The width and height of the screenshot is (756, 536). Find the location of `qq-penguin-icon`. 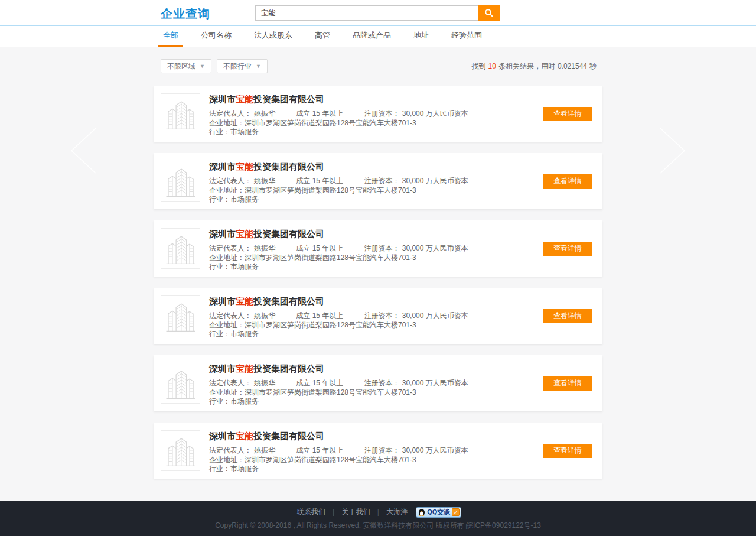

qq-penguin-icon is located at coordinates (422, 512).